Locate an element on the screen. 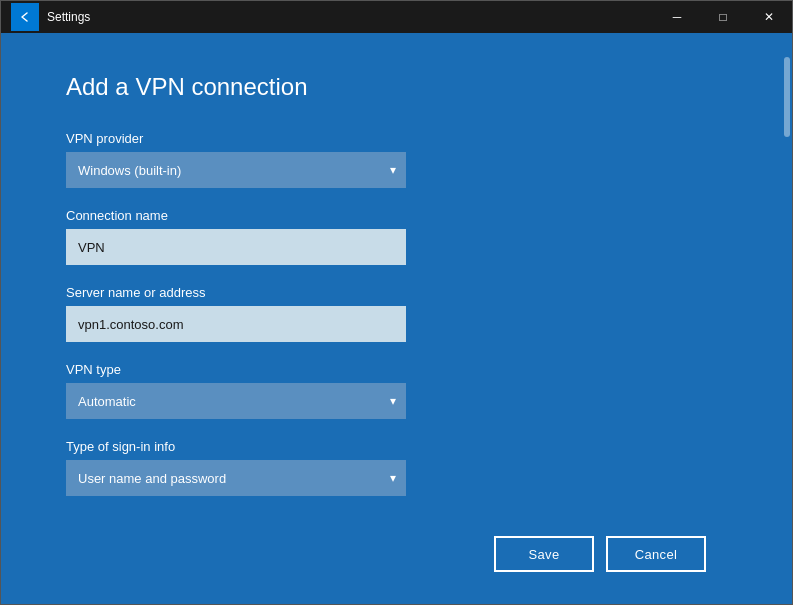  vpn-type-label: VPN type is located at coordinates (396, 370).